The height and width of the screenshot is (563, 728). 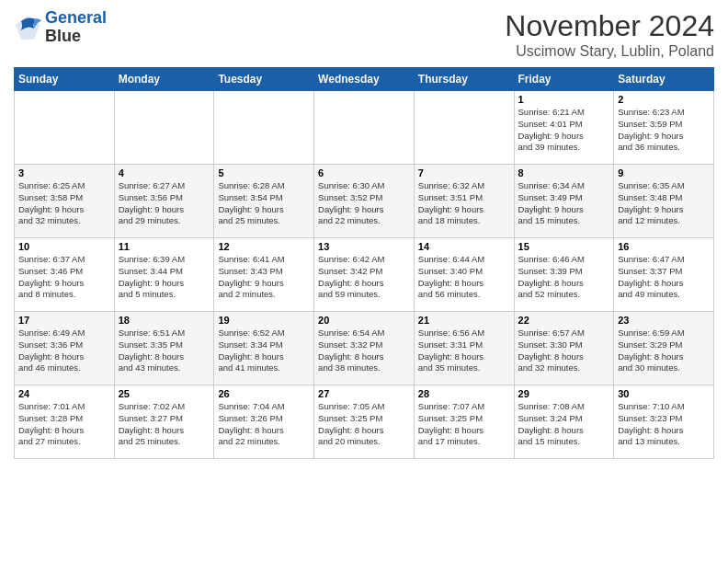 What do you see at coordinates (364, 79) in the screenshot?
I see `calendar-header-row: Sunday Monday Tuesday Wednesday Thursday…` at bounding box center [364, 79].